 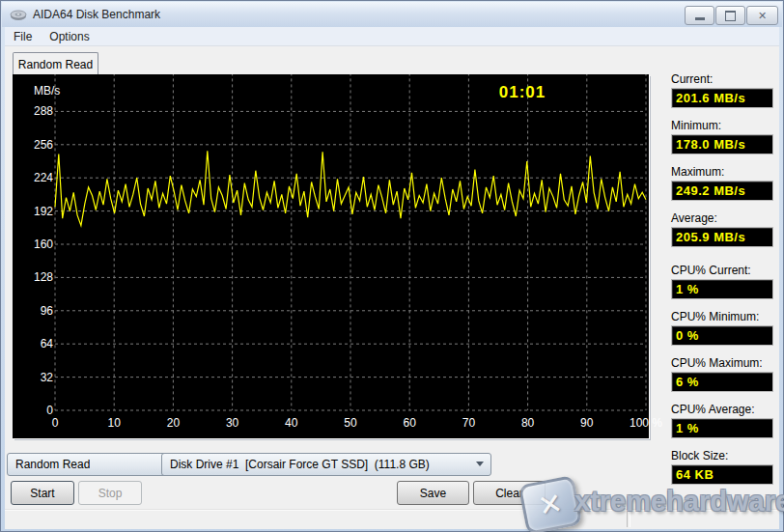 I want to click on tab-random-read: Random Read, so click(x=56, y=64).